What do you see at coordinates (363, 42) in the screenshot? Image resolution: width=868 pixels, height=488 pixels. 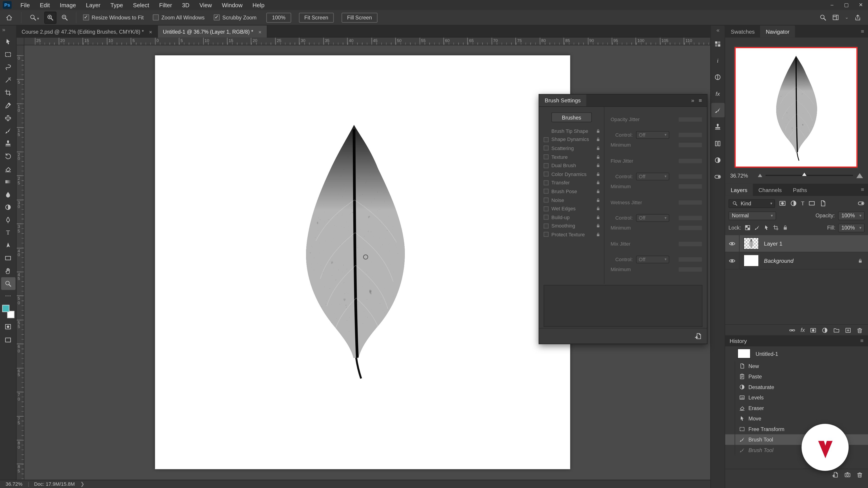 I see `horizontal-ruler: 2520151050510152025303540455055606570758…` at bounding box center [363, 42].